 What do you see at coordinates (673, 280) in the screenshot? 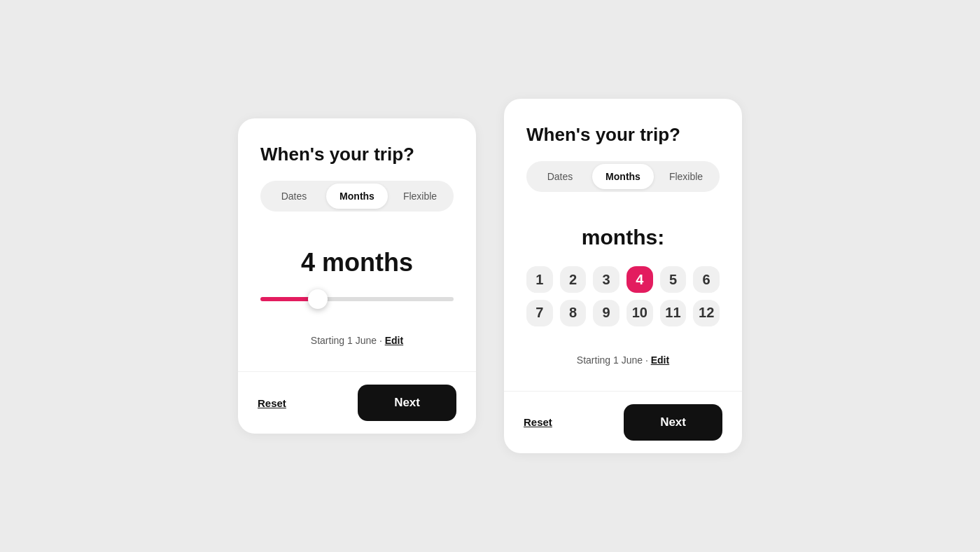
I see `month-btn-5: 5` at bounding box center [673, 280].